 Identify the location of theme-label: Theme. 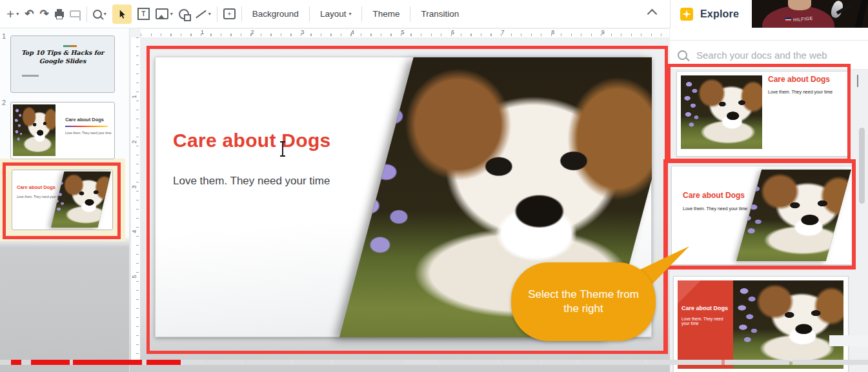
(386, 14).